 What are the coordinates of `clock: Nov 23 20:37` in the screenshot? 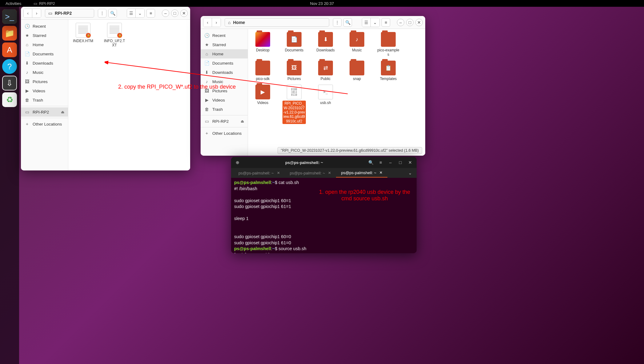 It's located at (322, 4).